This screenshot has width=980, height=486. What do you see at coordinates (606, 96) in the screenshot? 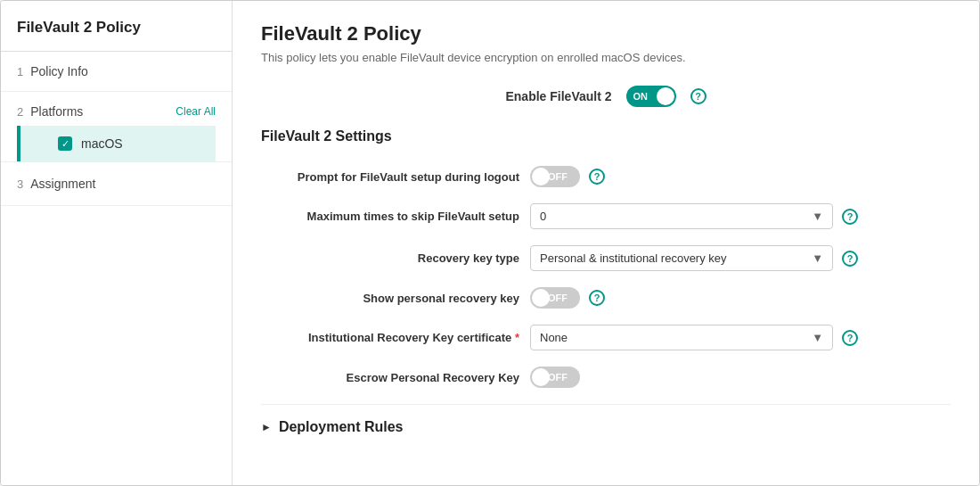
I see `enable-filevault-row: Enable FileVault 2 ON ?` at bounding box center [606, 96].